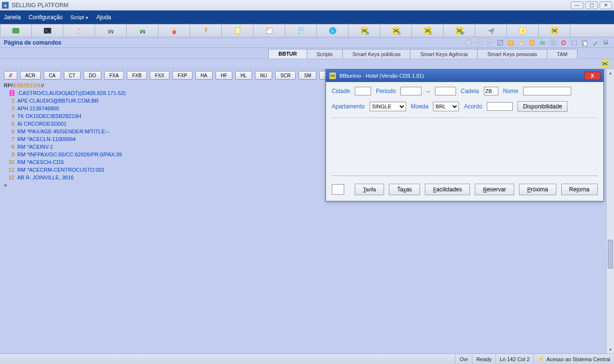 Image resolution: width=614 pixels, height=364 pixels. Describe the element at coordinates (63, 131) in the screenshot. I see `pnr-line-6: RM *PAX/AGE:45/GENDER:M/TITLE:--` at that location.